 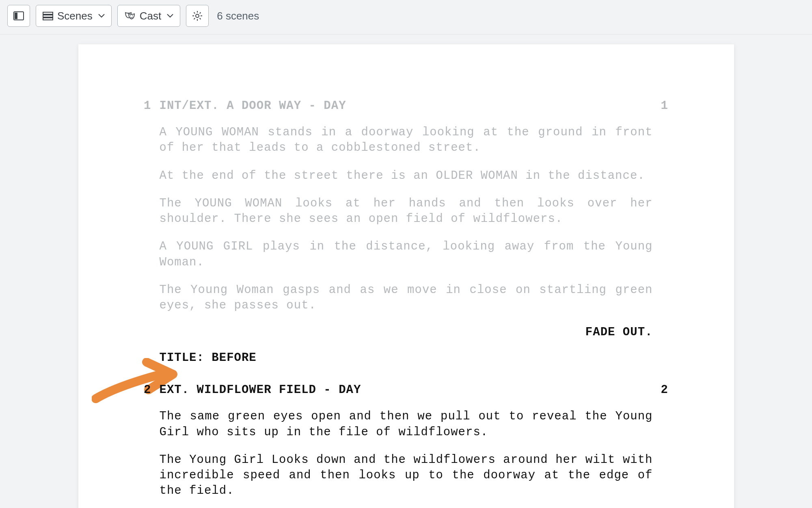 What do you see at coordinates (677, 390) in the screenshot?
I see `scene-number-right: 2` at bounding box center [677, 390].